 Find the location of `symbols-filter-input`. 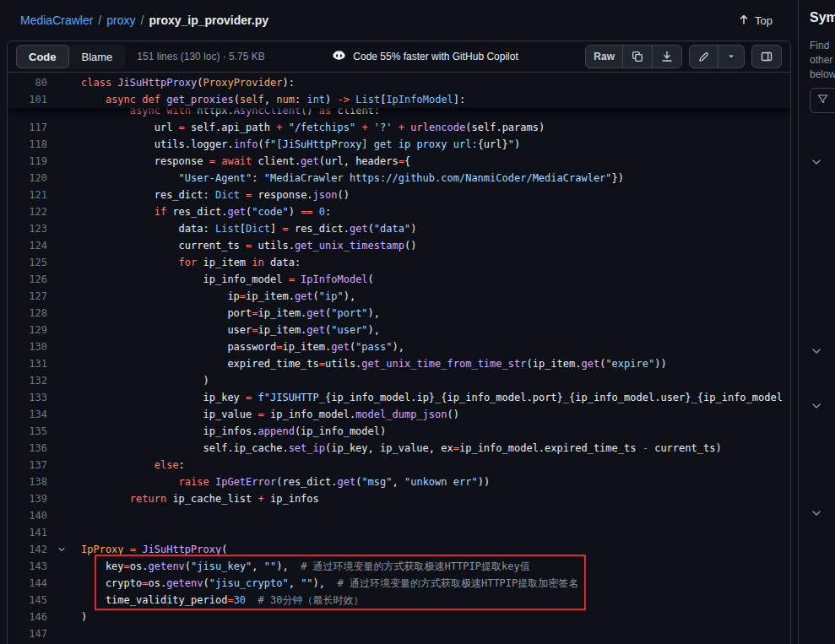

symbols-filter-input is located at coordinates (822, 100).